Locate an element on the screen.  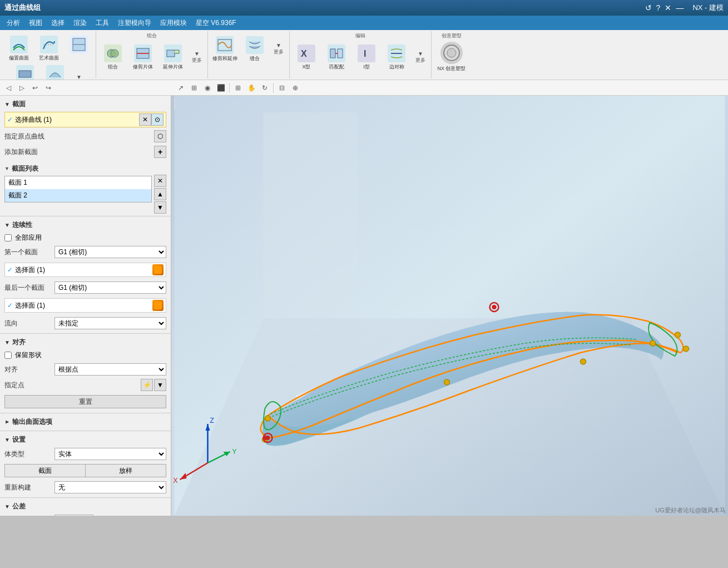
origin-curve-row: 指定原点曲线 ⬡ is located at coordinates (86, 136).